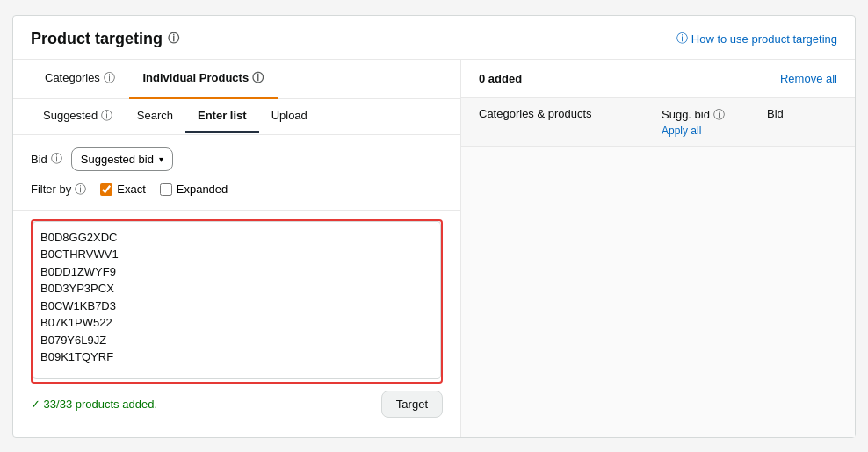 This screenshot has width=868, height=452. What do you see at coordinates (237, 118) in the screenshot?
I see `subtabs: Suggested ⓘ Search Enter list Upload` at bounding box center [237, 118].